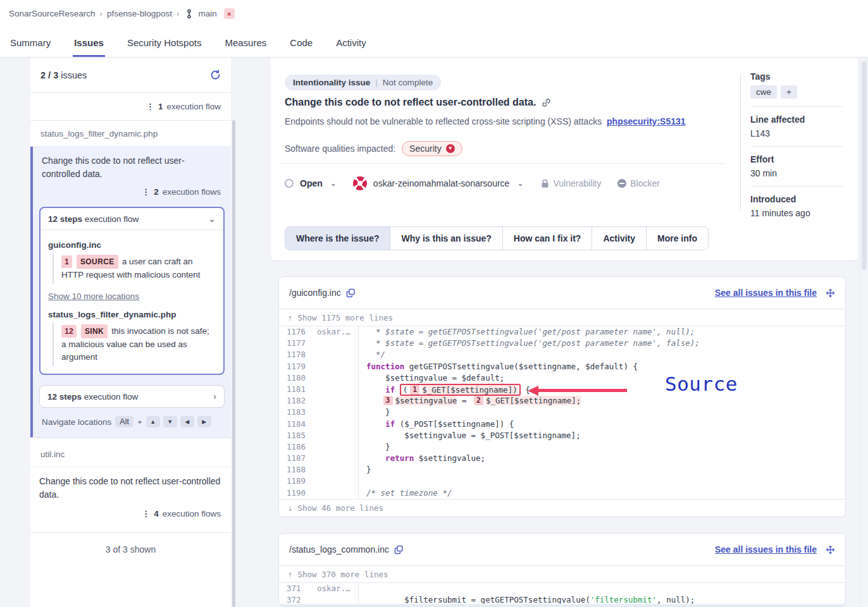 This screenshot has height=607, width=868. What do you see at coordinates (338, 238) in the screenshot?
I see `issue-tab-where-is-the-issue: Where is the issue?` at bounding box center [338, 238].